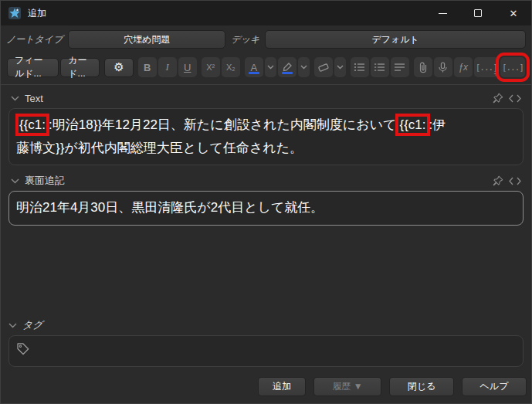 This screenshot has width=532, height=404. Describe the element at coordinates (34, 40) in the screenshot. I see `notetype-label: ノートタイプ` at that location.